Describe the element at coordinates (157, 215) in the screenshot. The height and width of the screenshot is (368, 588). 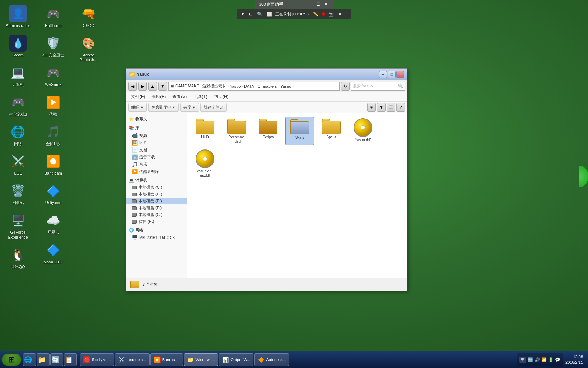
I see `sidebar-item-g: 本地磁盘 (G:)` at that location.